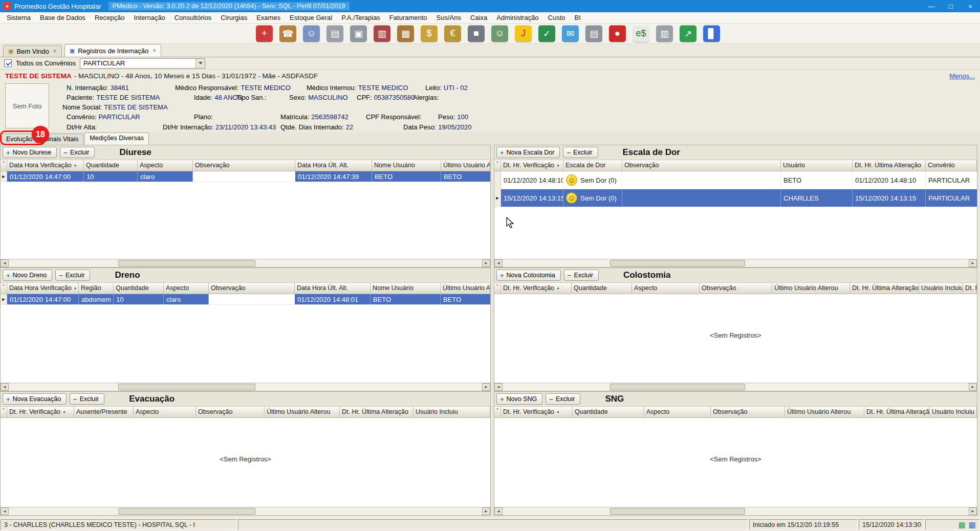 The height and width of the screenshot is (531, 980). What do you see at coordinates (678, 512) in the screenshot?
I see `scroll-thumb` at bounding box center [678, 512].